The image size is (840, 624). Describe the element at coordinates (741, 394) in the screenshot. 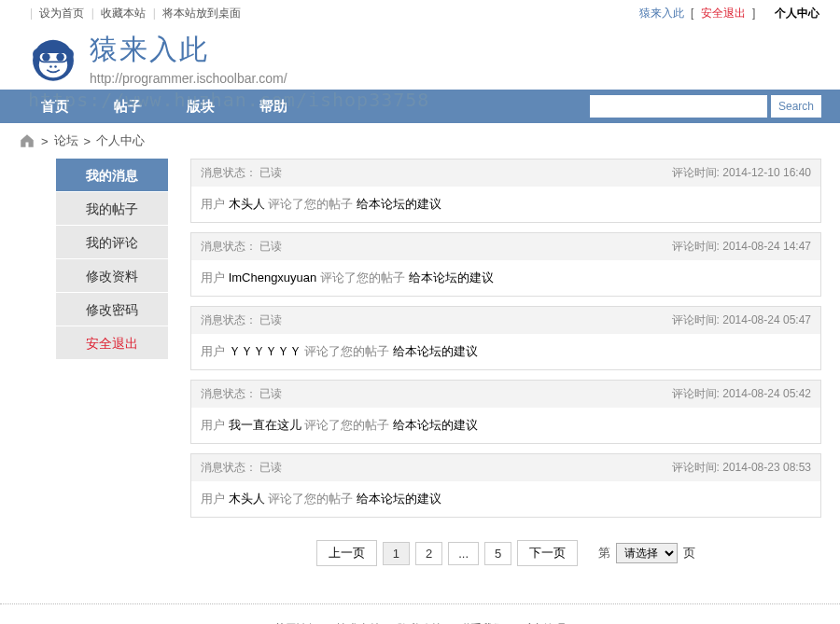

I see `message-time: 评论时间: 2014-08-24 05:42` at that location.